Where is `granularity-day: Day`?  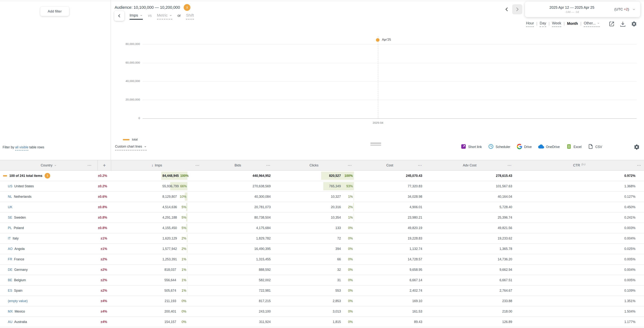 granularity-day: Day is located at coordinates (543, 24).